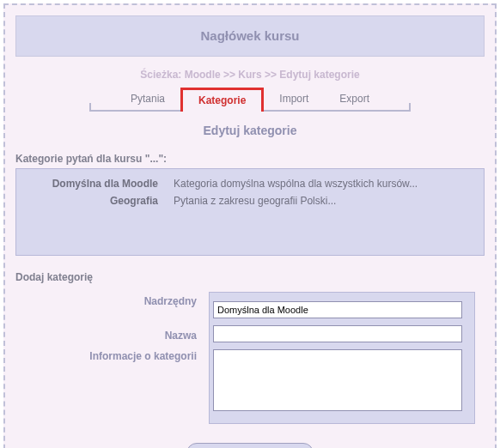 The width and height of the screenshot is (500, 448). What do you see at coordinates (98, 184) in the screenshot?
I see `category-name: Domyślna dla Moodle` at bounding box center [98, 184].